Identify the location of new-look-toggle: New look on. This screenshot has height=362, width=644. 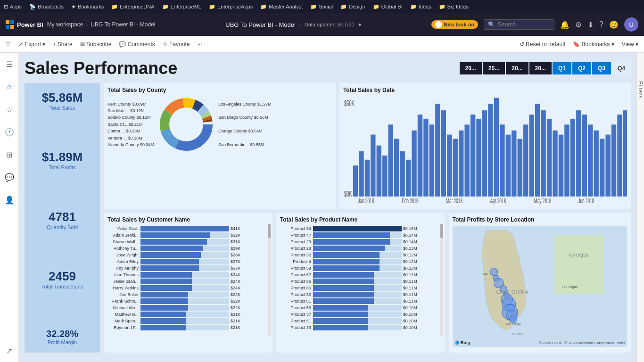
(454, 25).